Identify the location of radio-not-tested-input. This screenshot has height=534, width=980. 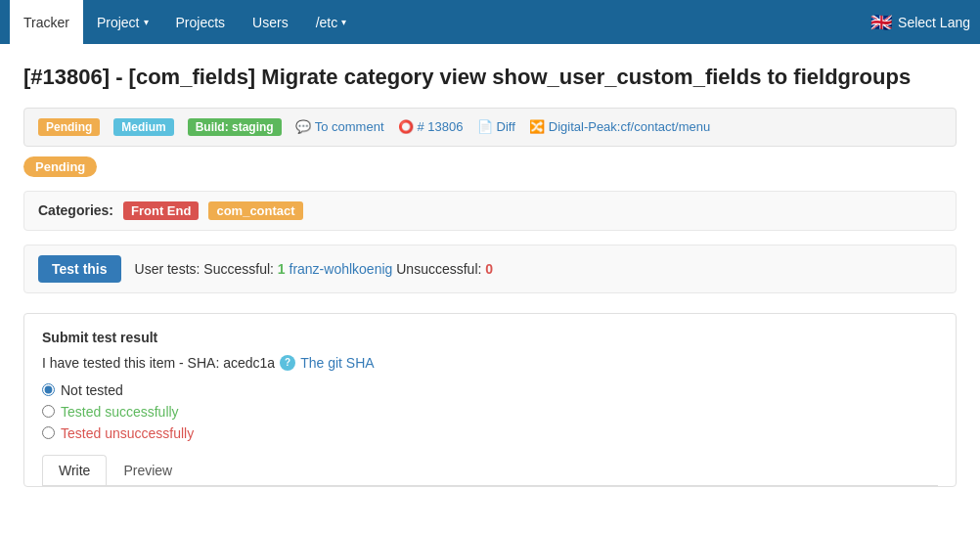
(49, 389).